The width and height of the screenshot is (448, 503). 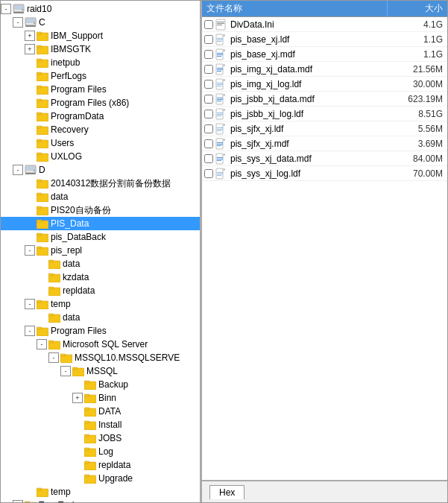 What do you see at coordinates (100, 277) in the screenshot?
I see `tree-item-kzdata: kzdata` at bounding box center [100, 277].